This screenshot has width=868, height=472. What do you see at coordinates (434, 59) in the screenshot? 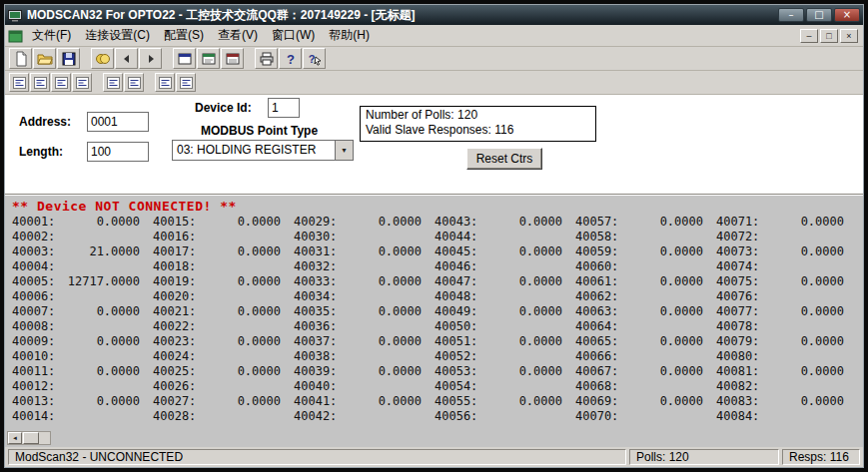
I see `main-toolbar: ??` at bounding box center [434, 59].